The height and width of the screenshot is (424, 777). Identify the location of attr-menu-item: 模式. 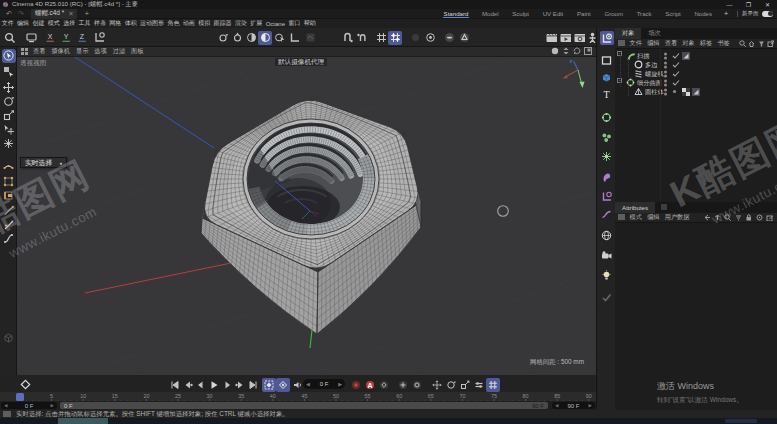
(636, 218).